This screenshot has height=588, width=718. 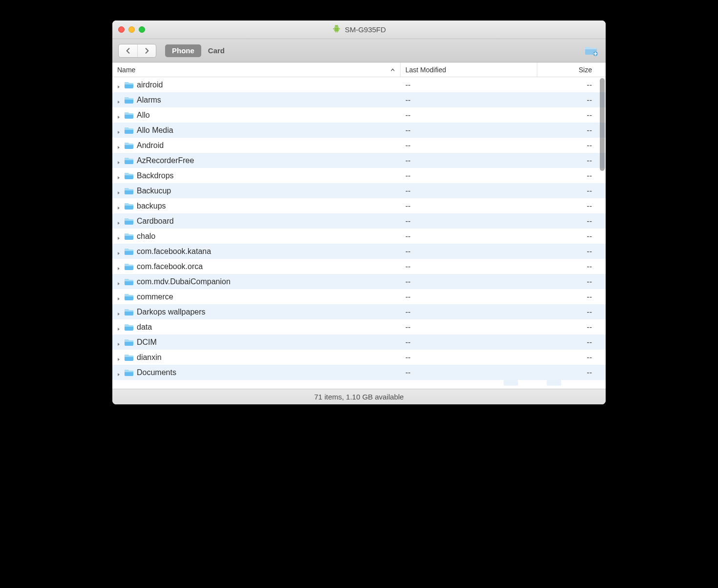 I want to click on status-bar: 71 items, 1.10 GB available, so click(x=359, y=397).